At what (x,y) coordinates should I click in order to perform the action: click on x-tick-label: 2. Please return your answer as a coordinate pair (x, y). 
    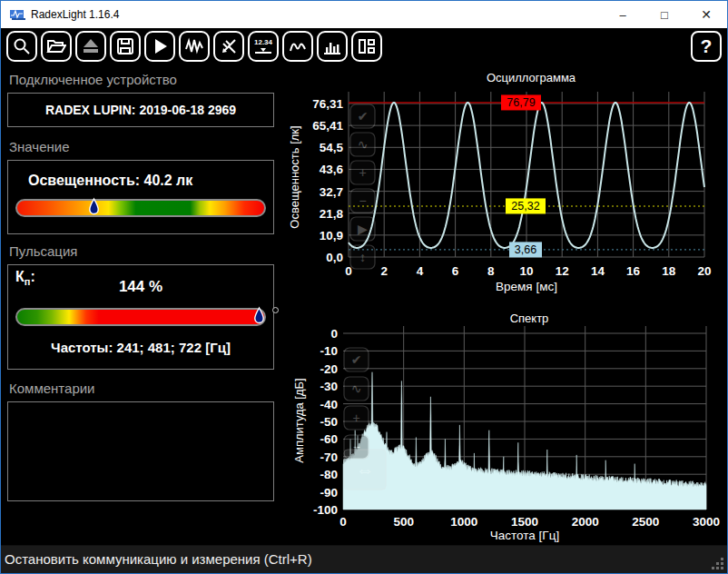
    Looking at the image, I should click on (384, 271).